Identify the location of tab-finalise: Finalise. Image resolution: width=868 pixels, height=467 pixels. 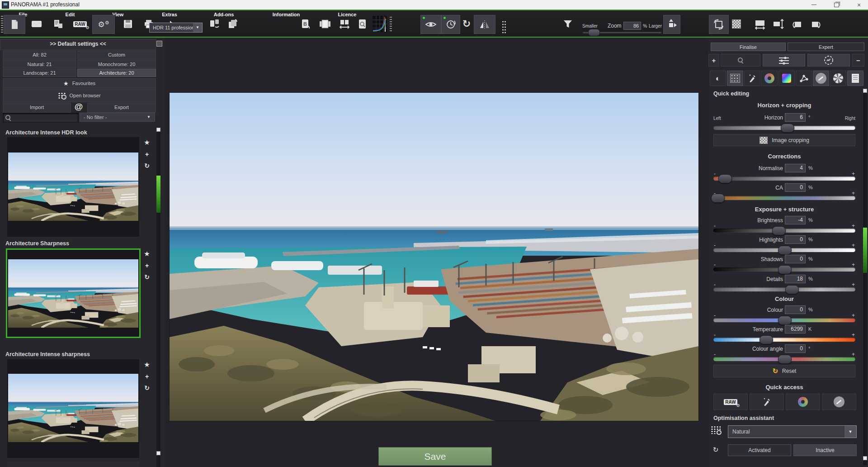
(748, 47).